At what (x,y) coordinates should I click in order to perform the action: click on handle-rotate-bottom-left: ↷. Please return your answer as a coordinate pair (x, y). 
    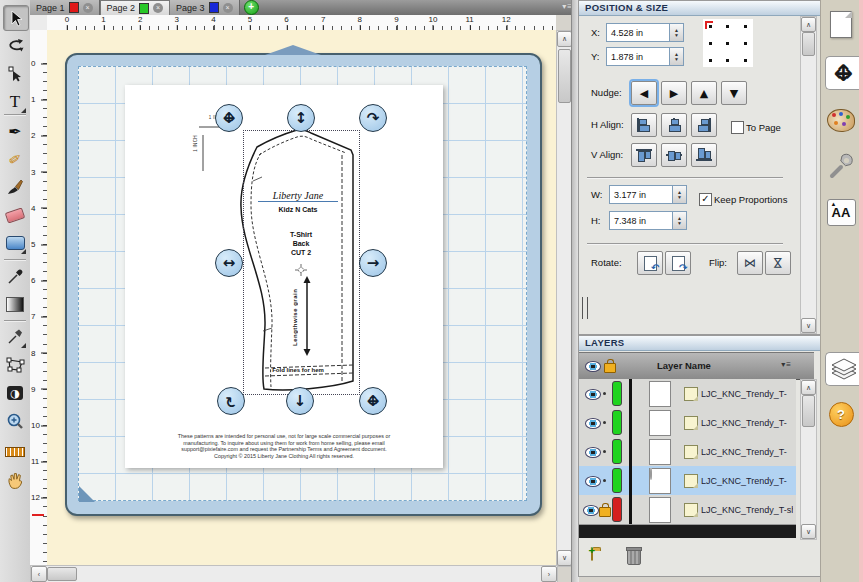
    Looking at the image, I should click on (231, 401).